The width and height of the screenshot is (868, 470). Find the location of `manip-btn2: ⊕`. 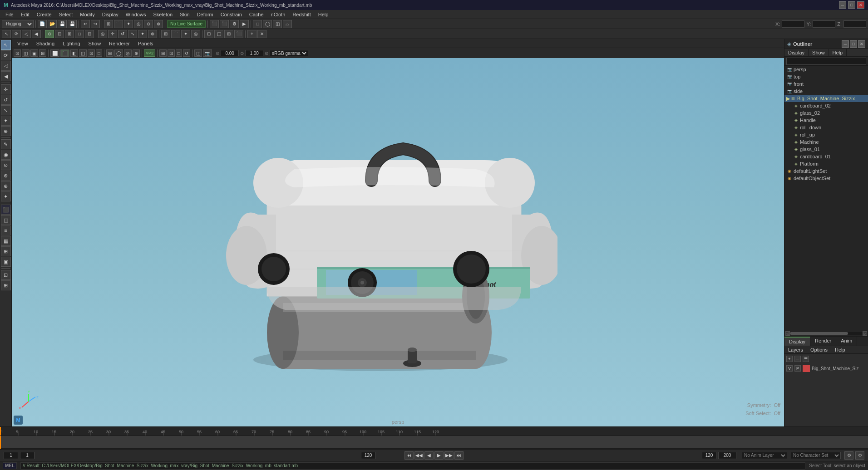

manip-btn2: ⊕ is located at coordinates (6, 131).